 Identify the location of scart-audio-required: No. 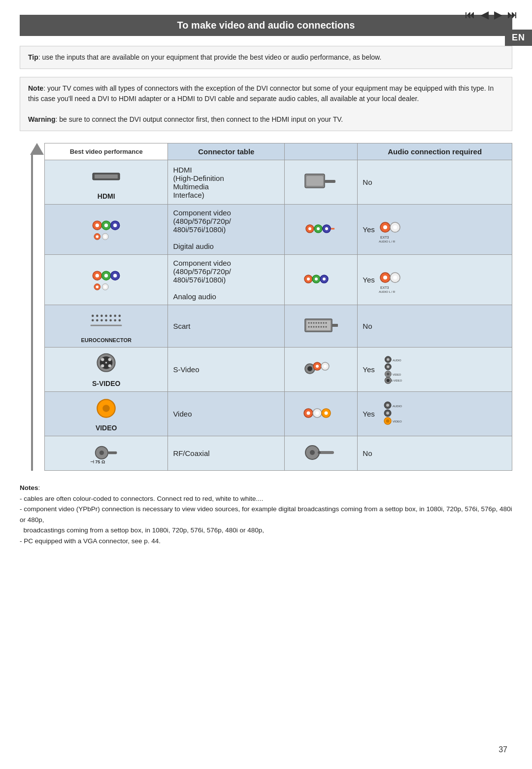
(435, 326).